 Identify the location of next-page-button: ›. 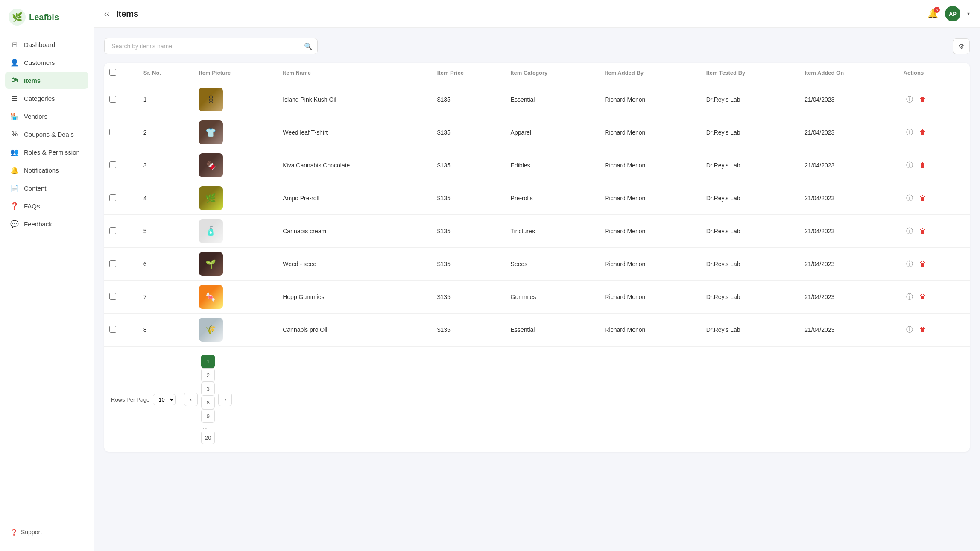
(225, 399).